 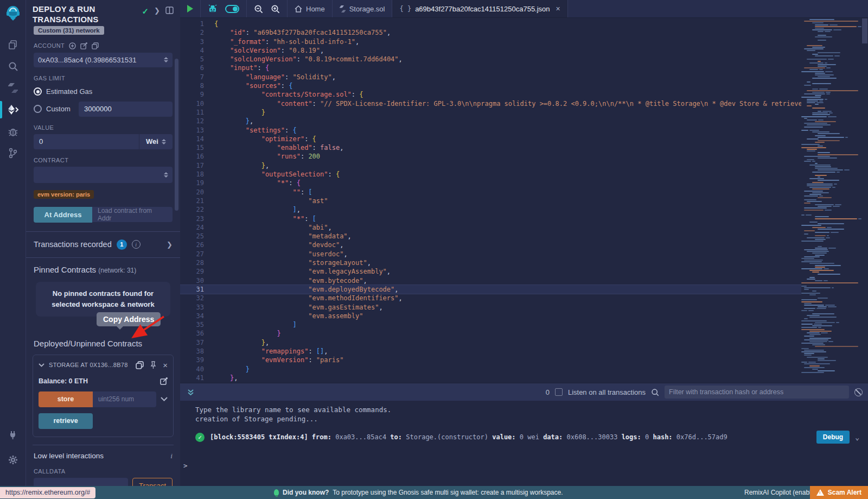 I want to click on terminal: Type the library name to see available c…, so click(x=524, y=443).